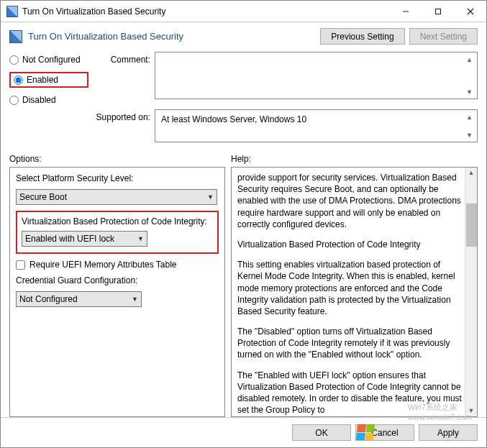 This screenshot has width=487, height=448. What do you see at coordinates (104, 265) in the screenshot?
I see `checkbox-label: Require UEFI Memory Attributes Table` at bounding box center [104, 265].